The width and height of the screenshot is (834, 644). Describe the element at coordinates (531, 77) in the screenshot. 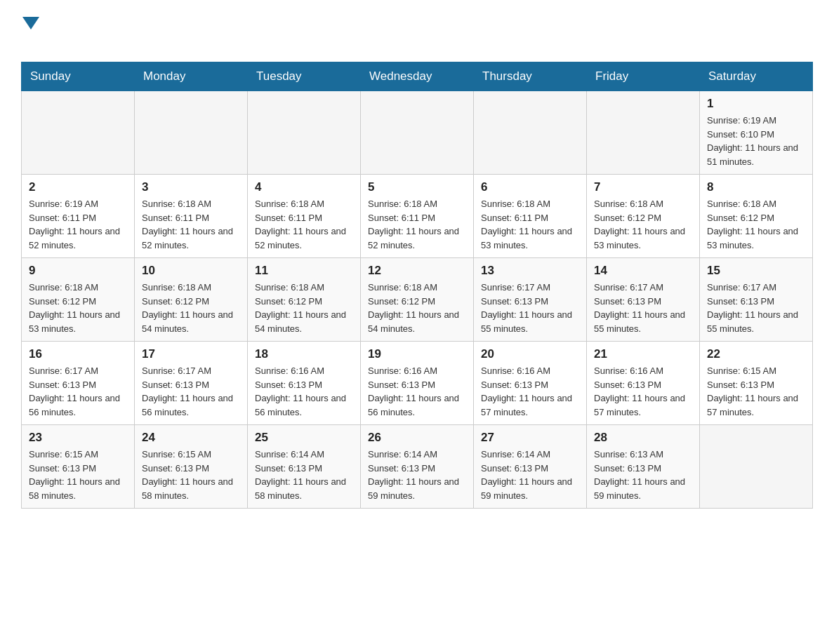

I see `day-of-week-header: Thursday` at that location.